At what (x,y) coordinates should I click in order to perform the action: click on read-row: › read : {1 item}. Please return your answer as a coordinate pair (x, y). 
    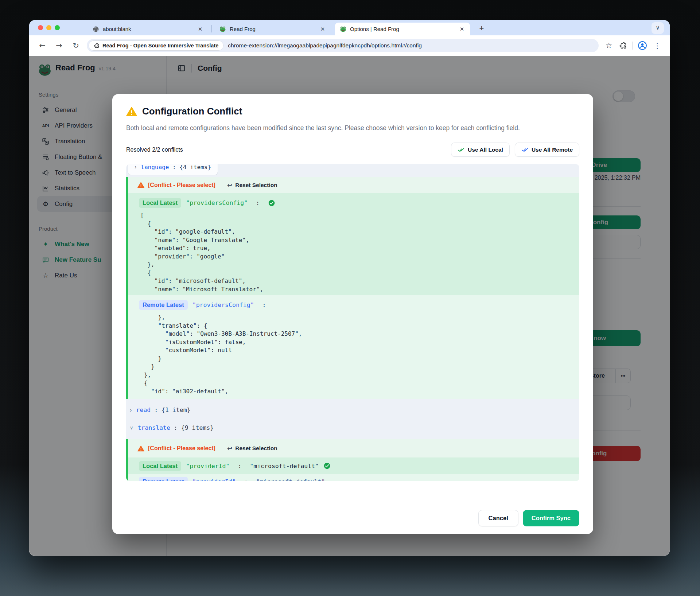
    Looking at the image, I should click on (353, 410).